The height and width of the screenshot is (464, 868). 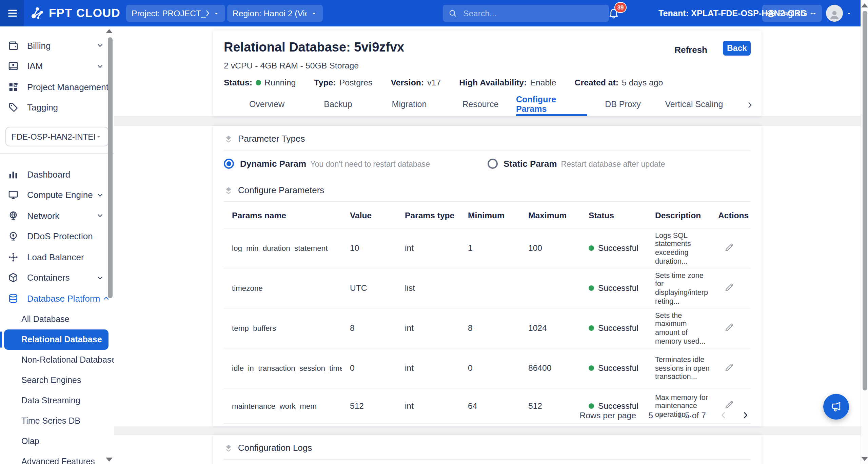 What do you see at coordinates (487, 73) in the screenshot?
I see `db-header-card: Relational Database: 5vi9zfvx Refresh Ba…` at bounding box center [487, 73].